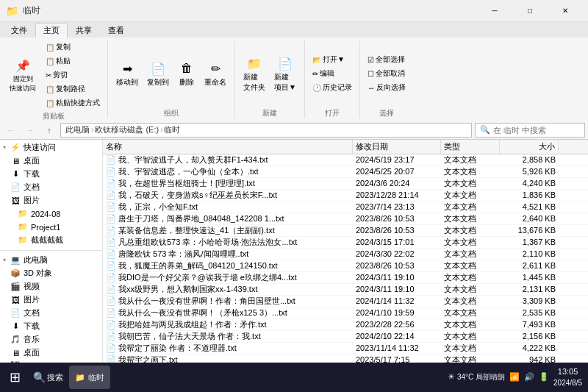 This screenshot has height=392, width=588. What do you see at coordinates (84, 30) in the screenshot?
I see `tab-share: 共享` at bounding box center [84, 30].